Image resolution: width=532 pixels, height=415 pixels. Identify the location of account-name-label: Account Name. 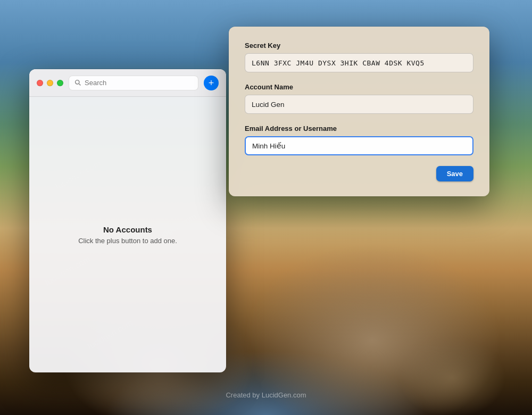
(359, 87).